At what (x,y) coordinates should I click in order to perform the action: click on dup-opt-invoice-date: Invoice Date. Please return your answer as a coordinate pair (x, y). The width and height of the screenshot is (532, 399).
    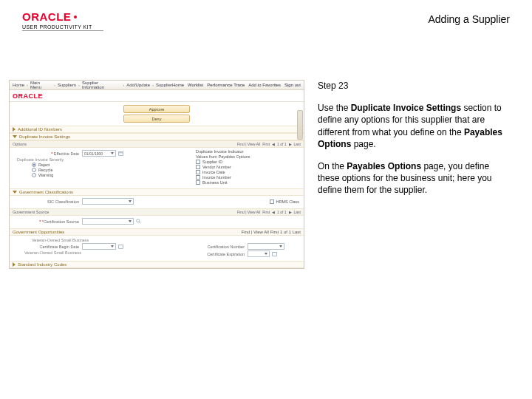
    Looking at the image, I should click on (248, 172).